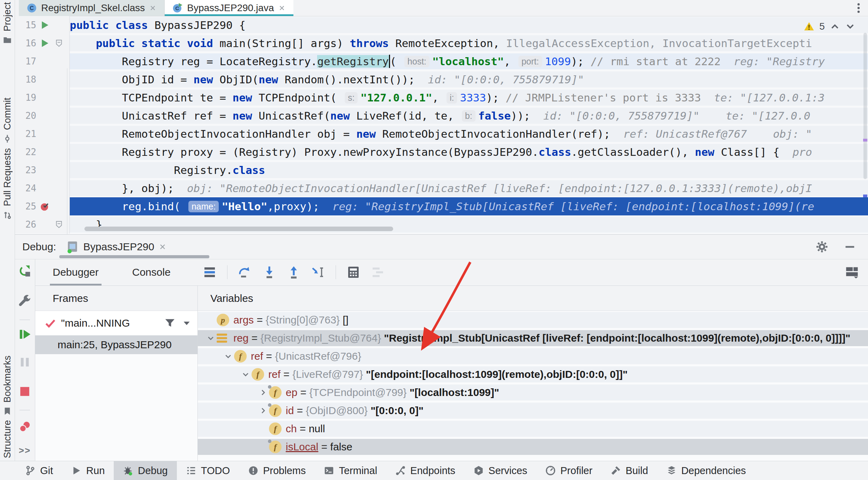  Describe the element at coordinates (25, 334) in the screenshot. I see `resume-icon` at that location.